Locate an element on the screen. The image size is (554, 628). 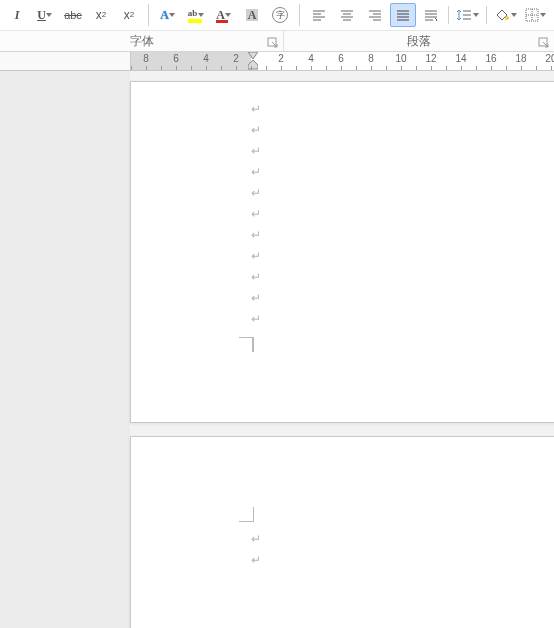
char-shading-button: A is located at coordinates (252, 15).